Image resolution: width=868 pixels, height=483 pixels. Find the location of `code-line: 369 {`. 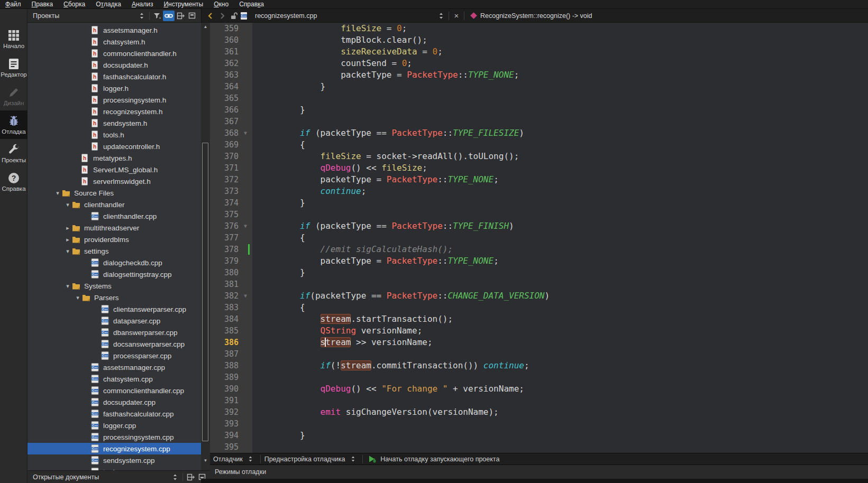

code-line: 369 { is located at coordinates (539, 145).